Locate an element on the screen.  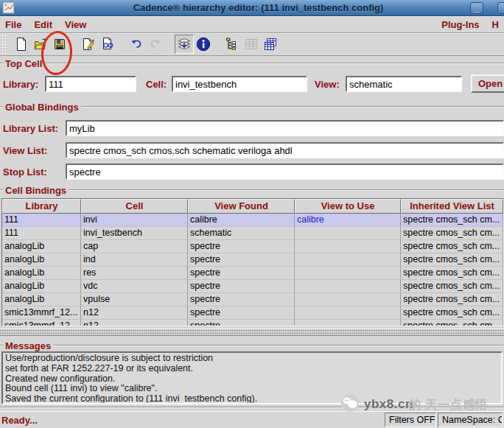
column-header: Library is located at coordinates (41, 206).